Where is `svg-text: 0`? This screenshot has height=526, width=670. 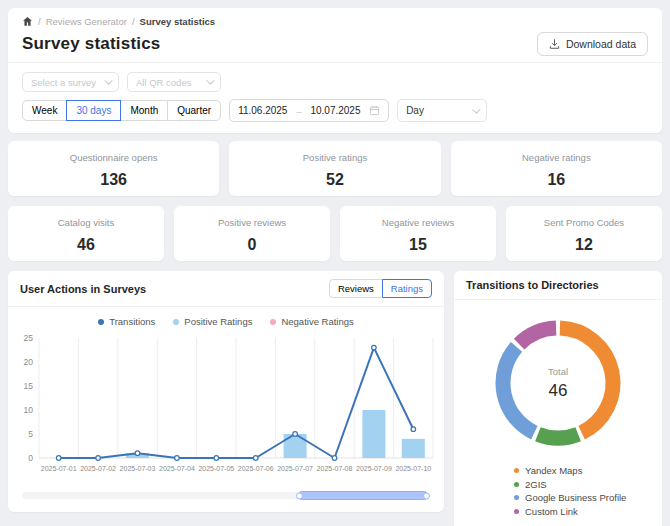 svg-text: 0 is located at coordinates (30, 458).